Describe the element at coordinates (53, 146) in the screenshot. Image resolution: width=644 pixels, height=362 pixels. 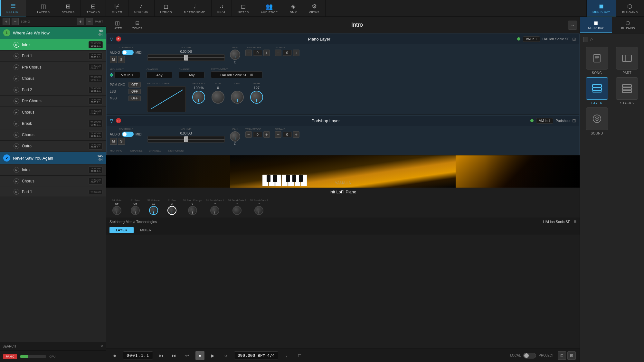
I see `part-item-outro: ▶ Outro TRIGGER 0061.1.1` at that location.